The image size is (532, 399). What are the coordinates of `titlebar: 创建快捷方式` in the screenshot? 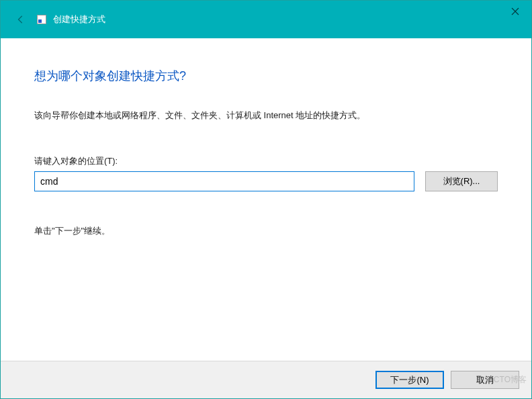 It's located at (266, 19).